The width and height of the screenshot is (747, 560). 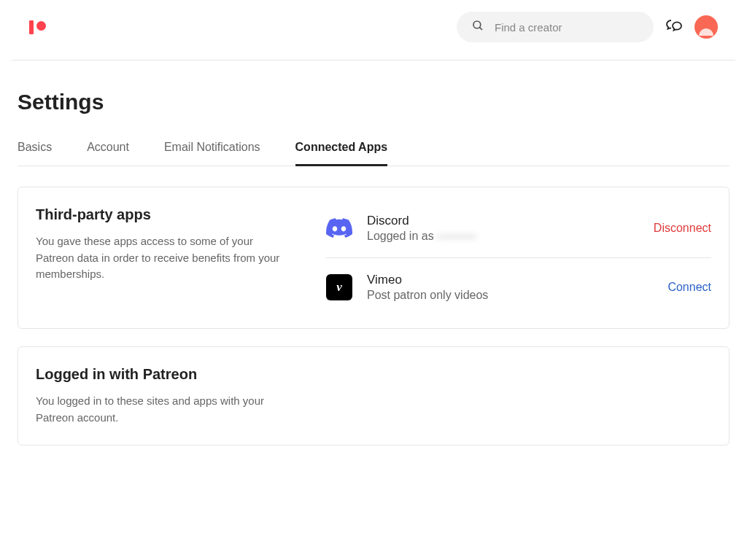 What do you see at coordinates (212, 153) in the screenshot?
I see `tab-email-notifications: Email Notifications` at bounding box center [212, 153].